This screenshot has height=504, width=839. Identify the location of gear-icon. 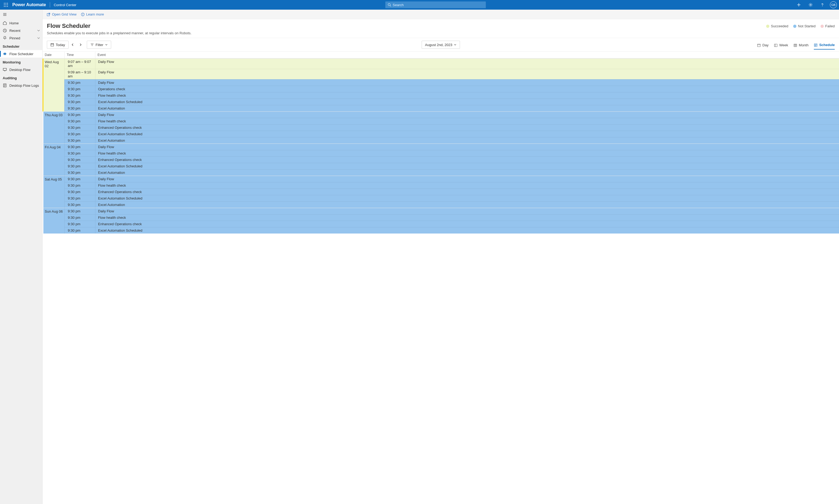
(810, 5).